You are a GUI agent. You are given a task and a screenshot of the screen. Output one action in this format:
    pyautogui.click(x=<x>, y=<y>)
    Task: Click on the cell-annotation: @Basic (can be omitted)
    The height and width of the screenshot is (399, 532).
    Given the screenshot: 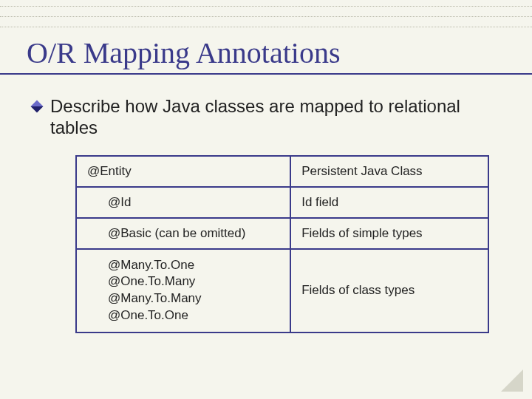 What is the action you would take?
    pyautogui.click(x=183, y=233)
    